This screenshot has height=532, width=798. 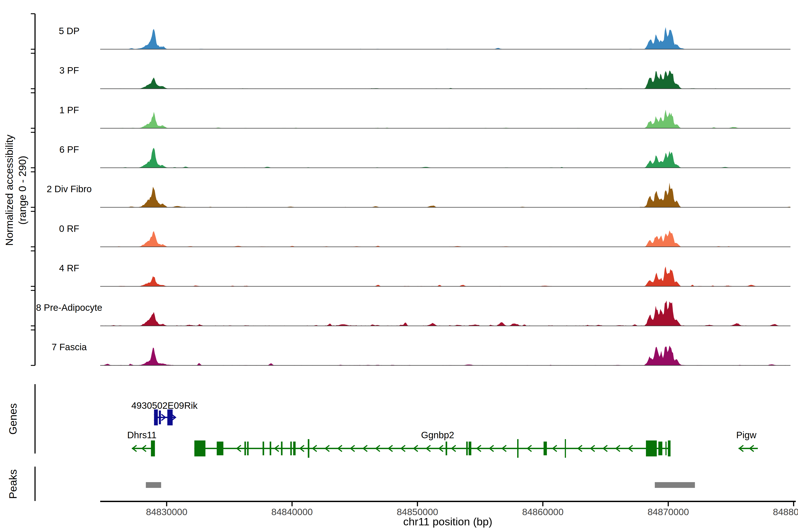 I want to click on track-label-8-pre-adipocyte: 8 Pre-Adipocyte, so click(x=69, y=308).